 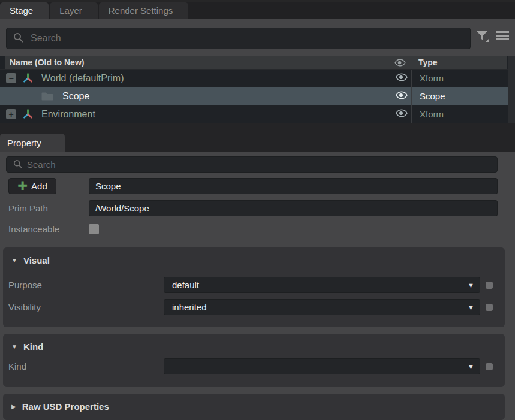 I want to click on property-search, so click(x=252, y=164).